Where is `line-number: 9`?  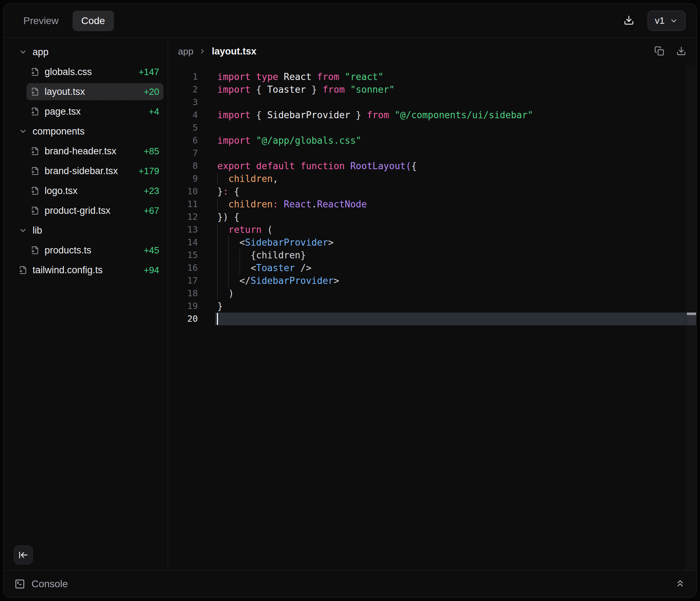
line-number: 9 is located at coordinates (192, 179).